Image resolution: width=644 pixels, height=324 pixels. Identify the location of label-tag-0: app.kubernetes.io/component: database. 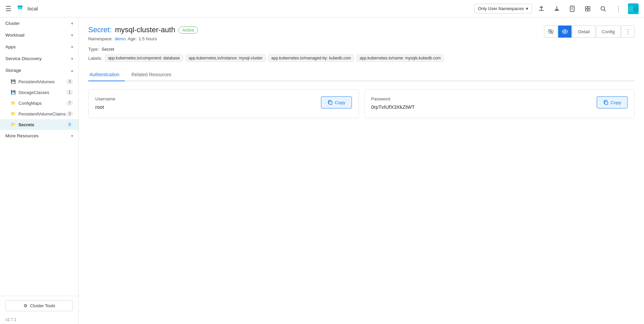
(144, 58).